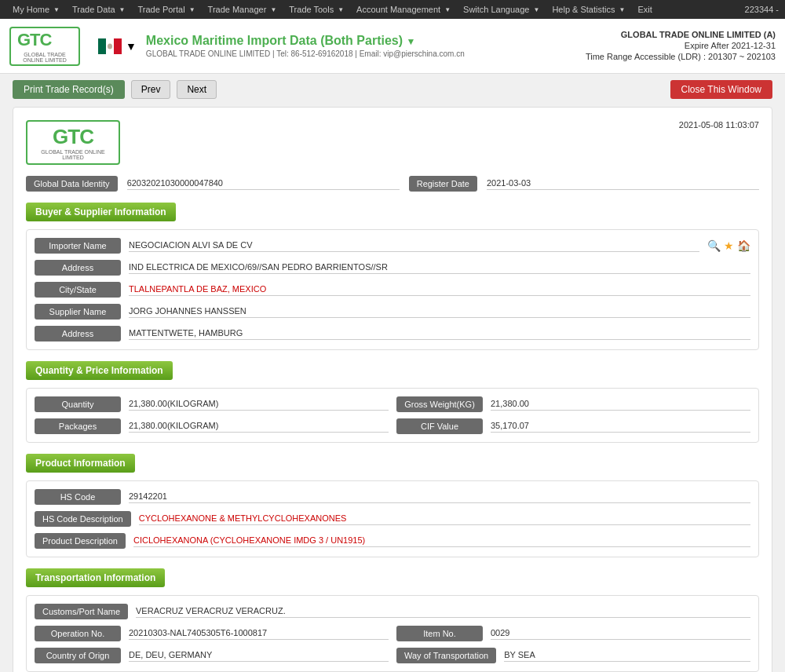  Describe the element at coordinates (714, 246) in the screenshot. I see `search-icon: 🔍` at that location.